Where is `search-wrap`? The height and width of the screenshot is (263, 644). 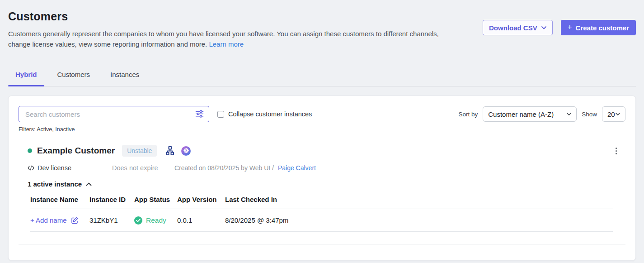 search-wrap is located at coordinates (114, 114).